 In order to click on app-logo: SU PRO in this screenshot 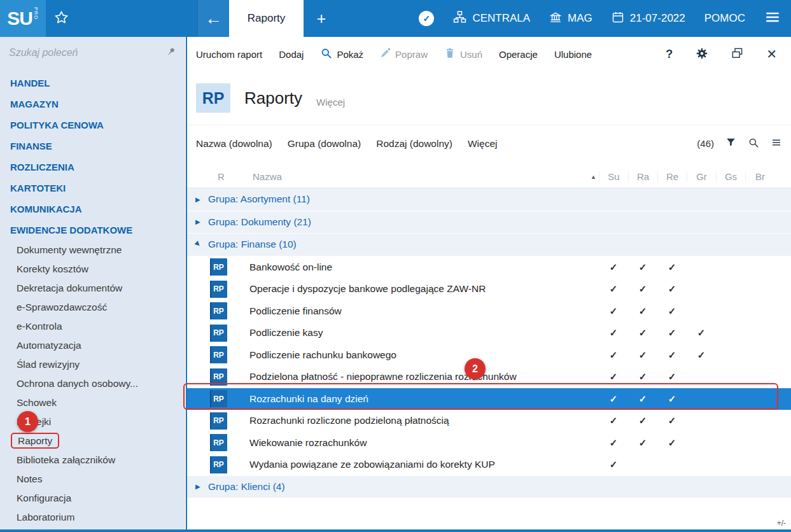, I will do `click(23, 18)`.